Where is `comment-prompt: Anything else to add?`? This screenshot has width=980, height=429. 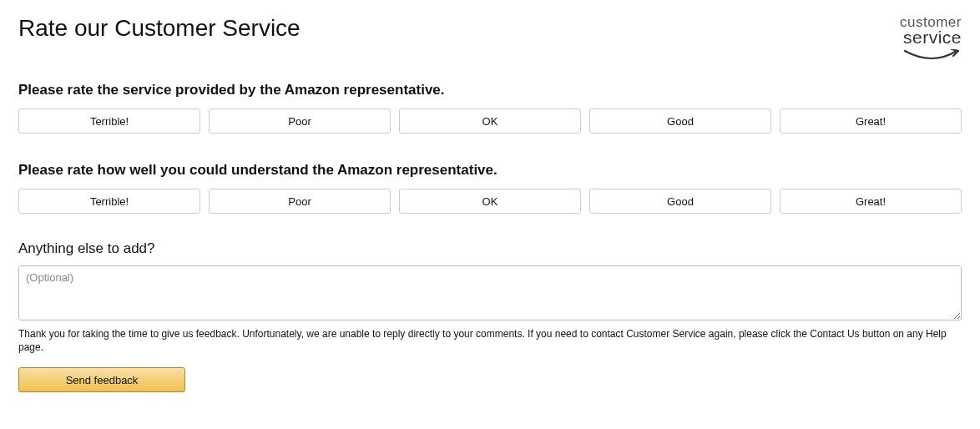 comment-prompt: Anything else to add? is located at coordinates (490, 249).